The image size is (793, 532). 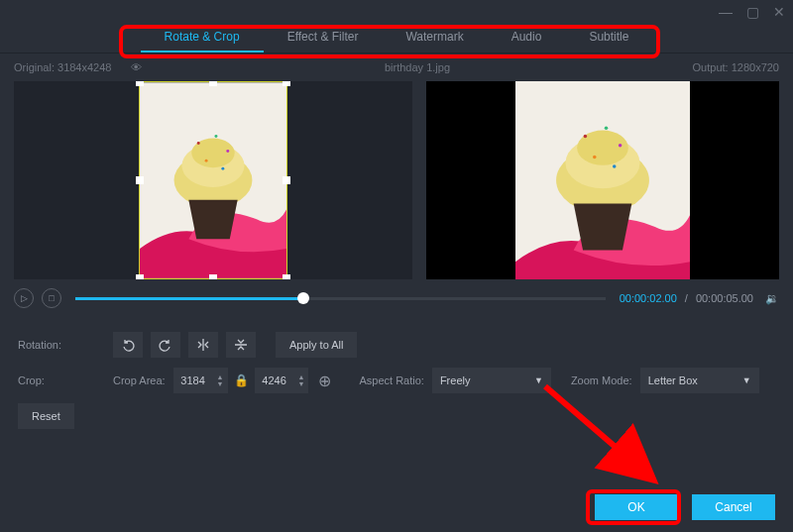 I want to click on crop-height-spinner: ▲▼, so click(x=282, y=380).